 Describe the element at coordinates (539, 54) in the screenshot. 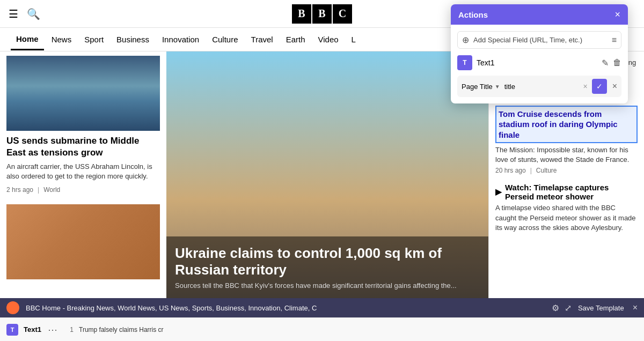

I see `actions-panel: Actions × ⊕ Add Special Field (URL, Time…` at that location.